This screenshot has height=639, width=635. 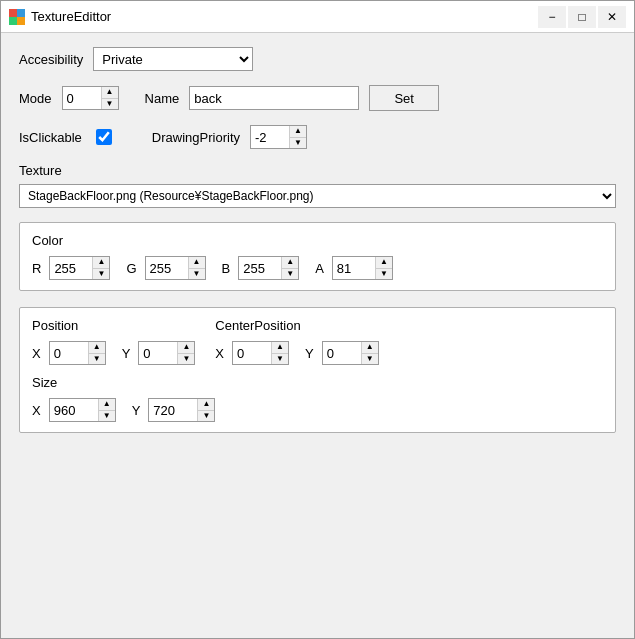 I want to click on center-position-title: CenterPosition, so click(x=296, y=326).